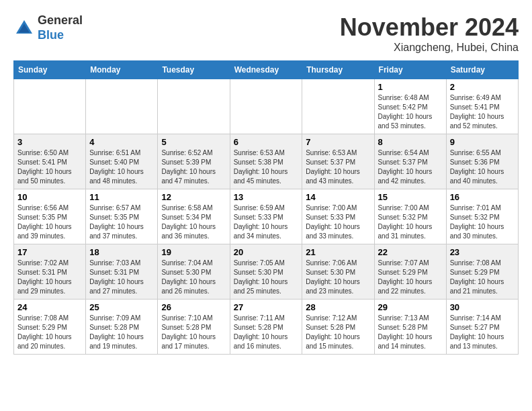 The image size is (532, 411). What do you see at coordinates (410, 253) in the screenshot?
I see `day-number: 22` at bounding box center [410, 253].